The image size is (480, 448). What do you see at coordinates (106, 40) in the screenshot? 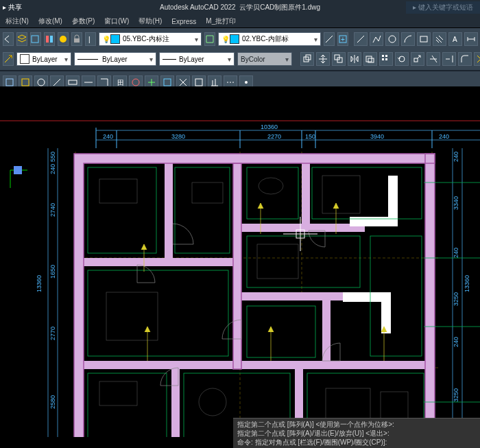
I see `bulb-icon: 💡` at bounding box center [106, 40].